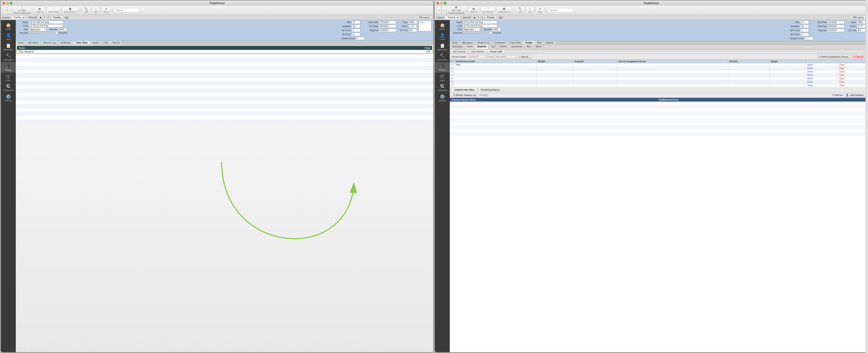  I want to click on ag-clear-6: Clear, so click(852, 86).